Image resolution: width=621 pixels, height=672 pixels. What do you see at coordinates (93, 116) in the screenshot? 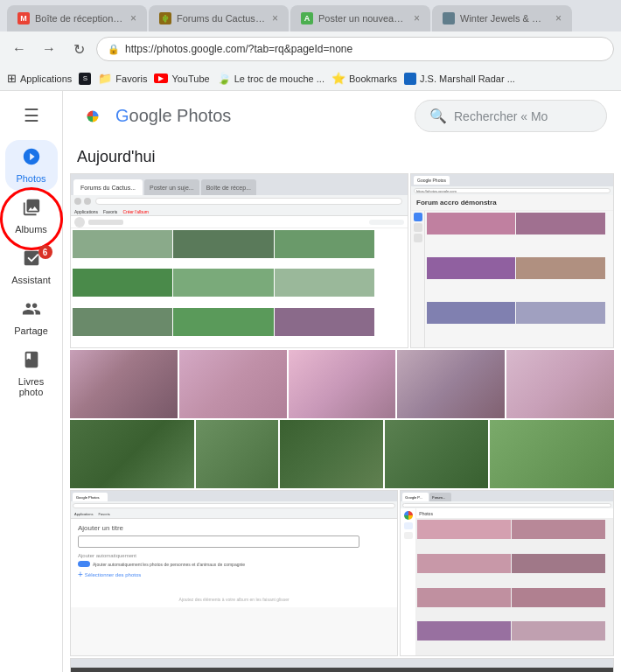
I see `gp-logo-icon` at bounding box center [93, 116].